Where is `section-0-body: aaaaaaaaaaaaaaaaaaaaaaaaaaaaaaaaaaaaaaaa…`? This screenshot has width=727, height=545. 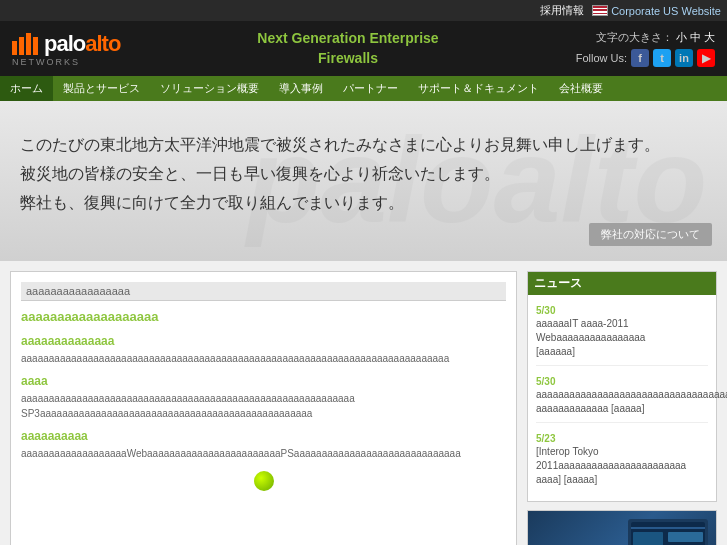 section-0-body: aaaaaaaaaaaaaaaaaaaaaaaaaaaaaaaaaaaaaaaa… is located at coordinates (264, 358).